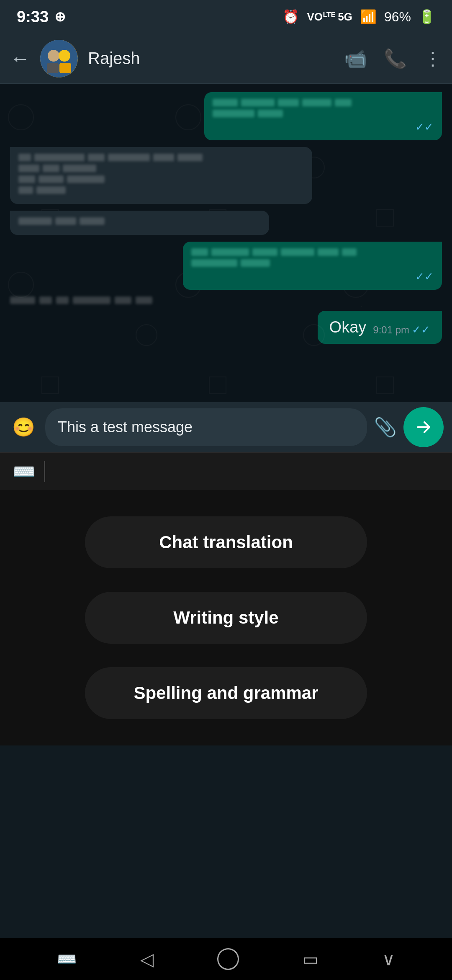 The image size is (452, 980). Describe the element at coordinates (385, 427) in the screenshot. I see `attach-button: 📎` at that location.